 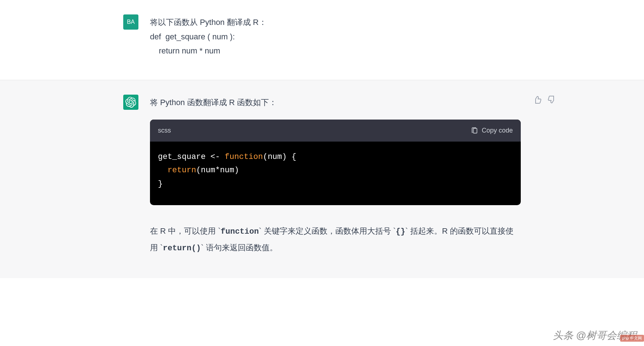 What do you see at coordinates (335, 163) in the screenshot?
I see `code-block: scss Copy code get_square <- function(nu…` at bounding box center [335, 163].